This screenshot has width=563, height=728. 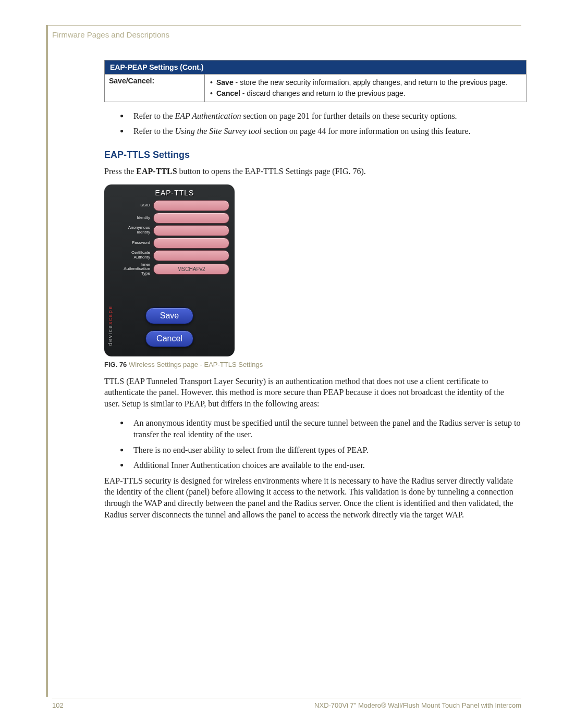 What do you see at coordinates (47, 361) in the screenshot?
I see `left-rule` at bounding box center [47, 361].